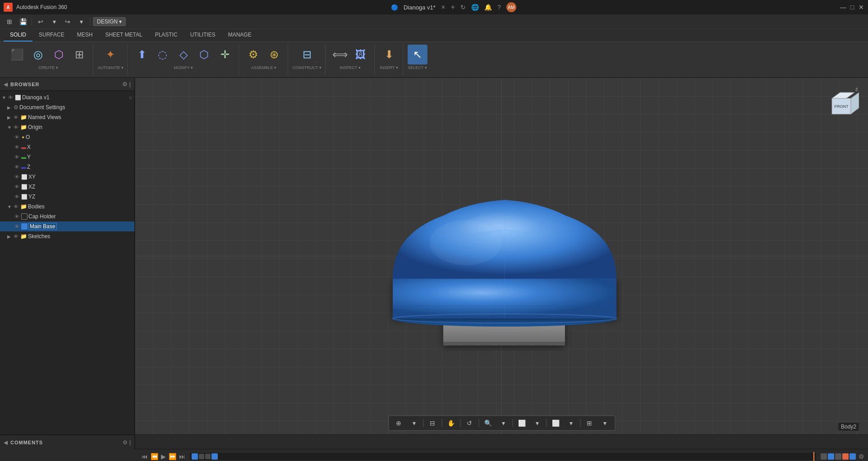 The height and width of the screenshot is (461, 868). Describe the element at coordinates (131, 97) in the screenshot. I see `root-star-btn: ☆` at that location.